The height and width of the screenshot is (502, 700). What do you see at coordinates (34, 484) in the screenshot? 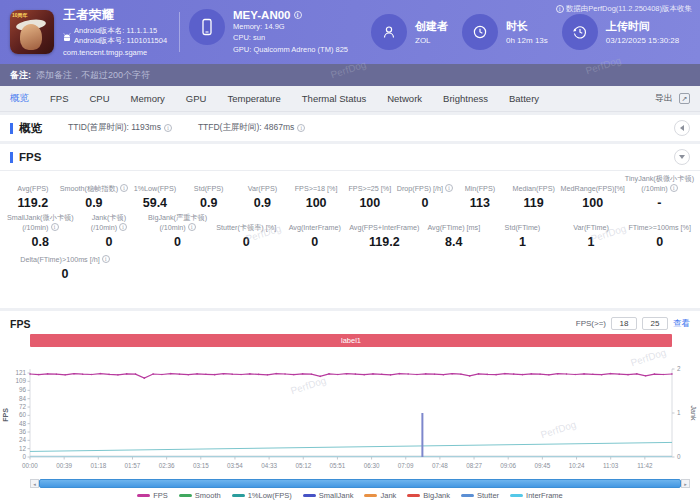
I see `scroll-left-icon: ◂` at bounding box center [34, 484].